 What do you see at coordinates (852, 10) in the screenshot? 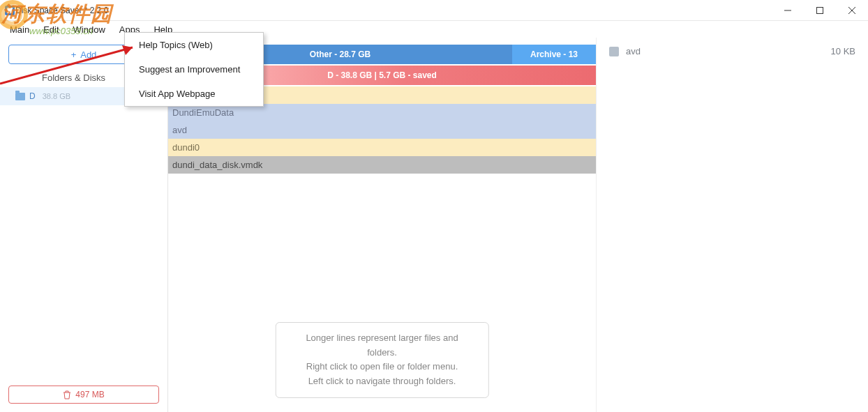
I see `close-button` at bounding box center [852, 10].